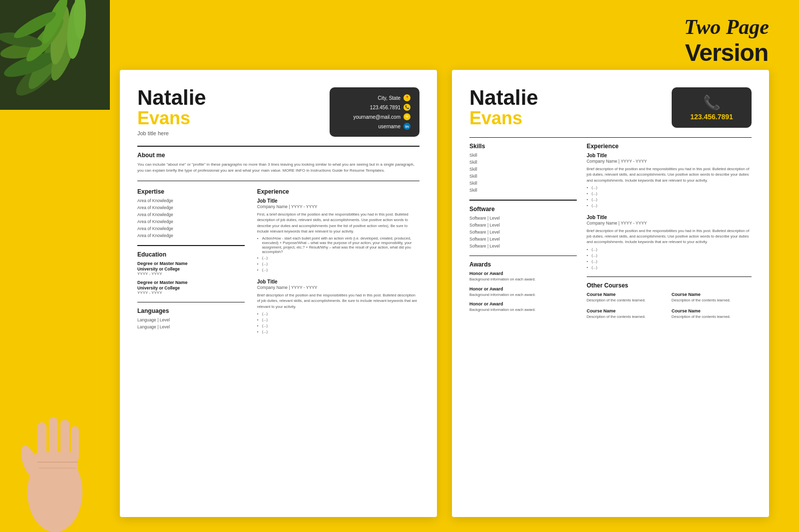 The height and width of the screenshot is (532, 799). What do you see at coordinates (191, 288) in the screenshot?
I see `edu-university-2: University or College` at bounding box center [191, 288].